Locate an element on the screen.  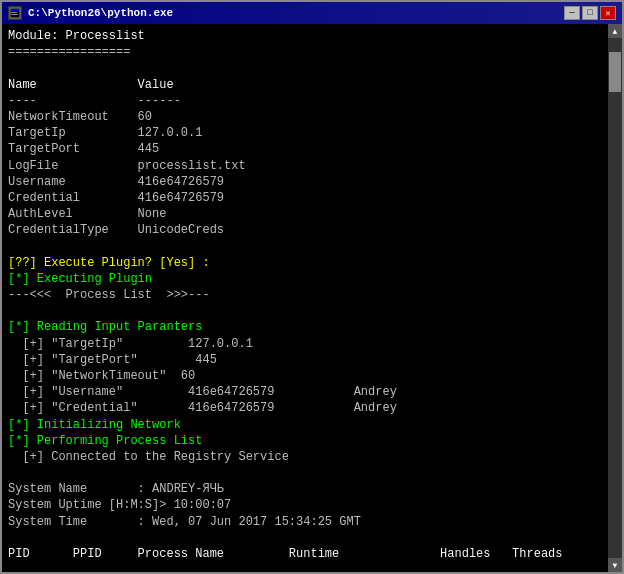
titlebar: C:\Python26\python.exe ─ □ ✕ is located at coordinates (312, 13).